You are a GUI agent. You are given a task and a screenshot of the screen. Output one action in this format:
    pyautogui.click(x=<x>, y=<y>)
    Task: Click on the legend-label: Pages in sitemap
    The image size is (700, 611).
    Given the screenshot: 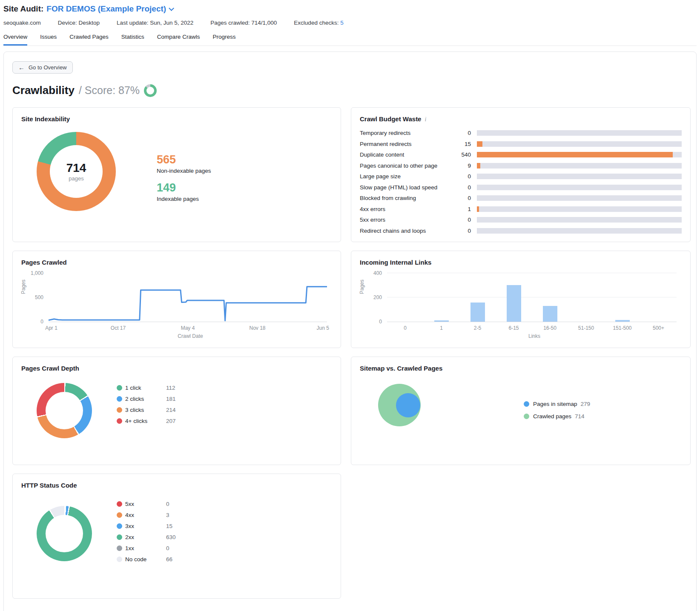 What is the action you would take?
    pyautogui.click(x=555, y=404)
    